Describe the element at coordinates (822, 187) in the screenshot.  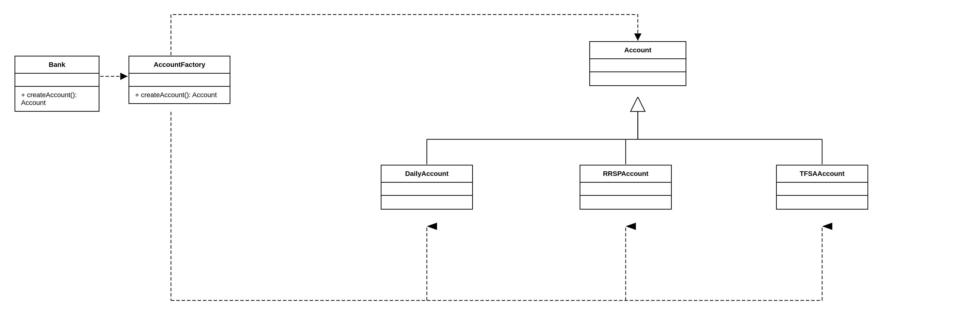
I see `tfsa-account-class: TFSAAccount` at that location.